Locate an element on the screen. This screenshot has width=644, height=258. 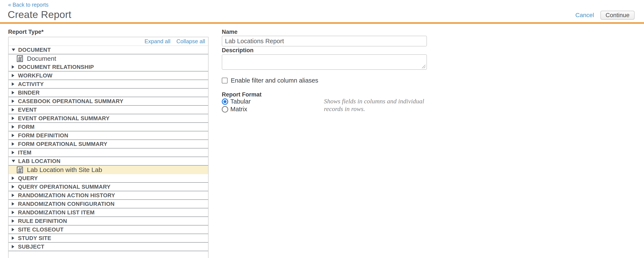
cancel-button: Cancel is located at coordinates (585, 15).